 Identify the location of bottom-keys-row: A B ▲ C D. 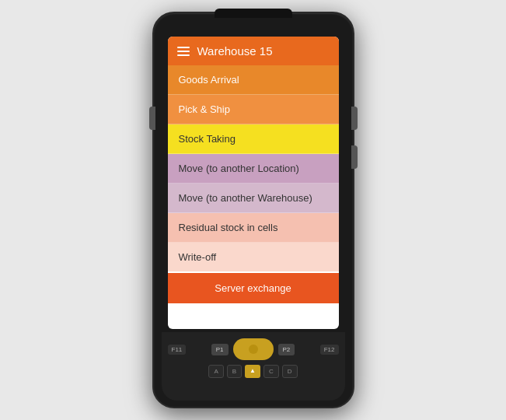
(253, 372).